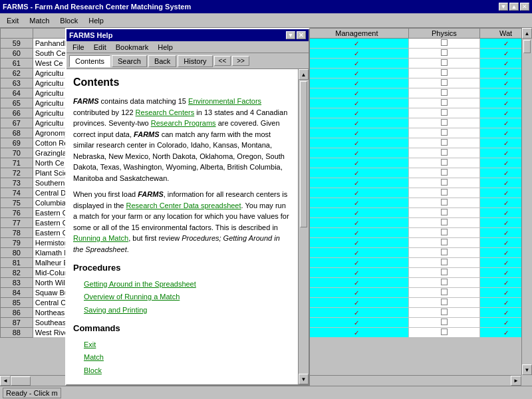 Image resolution: width=532 pixels, height=399 pixels. I want to click on row-number: 71, so click(17, 164).